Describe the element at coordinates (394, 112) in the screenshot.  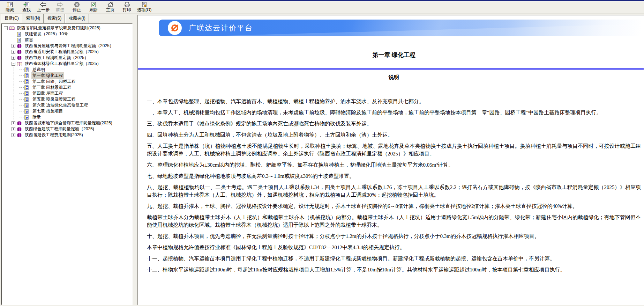
I see `doc-paragraph: 二、本章人工、机械消耗量均包括工作区域内的场地清理，未考虑施工前垃圾、障碍物清除…` at that location.